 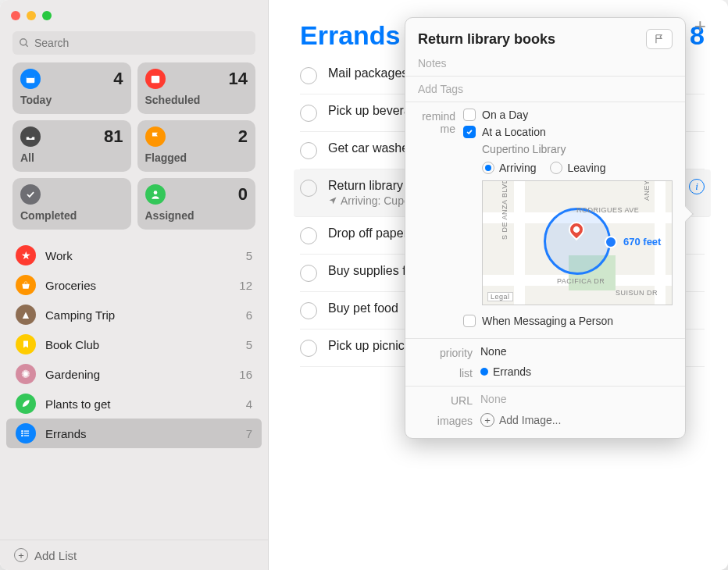 I want to click on radio-icon, so click(x=488, y=168).